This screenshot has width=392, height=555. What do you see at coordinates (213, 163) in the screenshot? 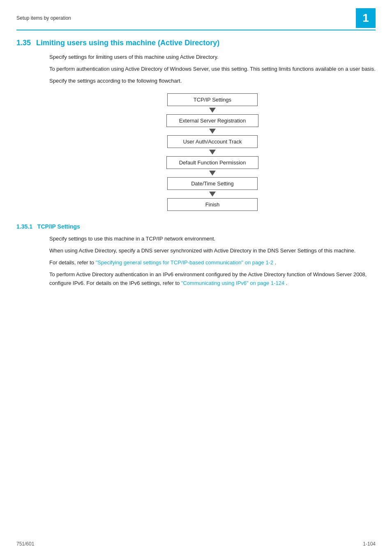
I see `flowchart-box-4: Default Function Permission` at bounding box center [213, 163].